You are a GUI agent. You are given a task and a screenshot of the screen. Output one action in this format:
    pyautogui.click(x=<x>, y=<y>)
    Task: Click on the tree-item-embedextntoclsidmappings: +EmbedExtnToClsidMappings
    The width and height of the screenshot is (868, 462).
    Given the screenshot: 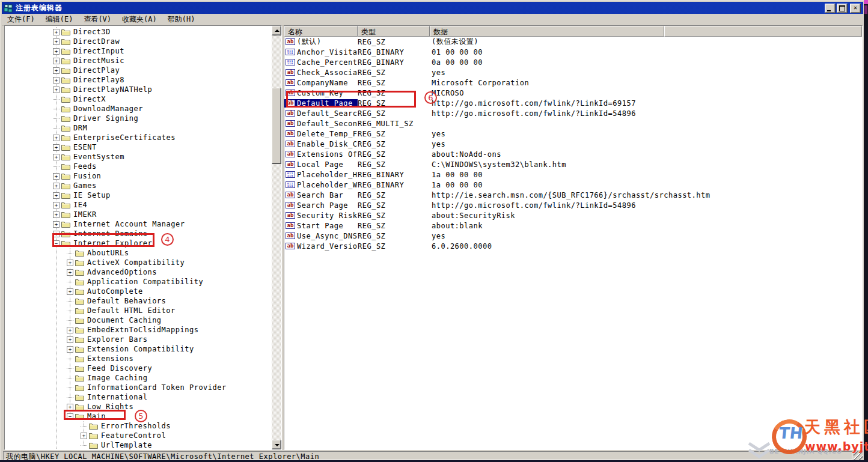 What is the action you would take?
    pyautogui.click(x=138, y=330)
    